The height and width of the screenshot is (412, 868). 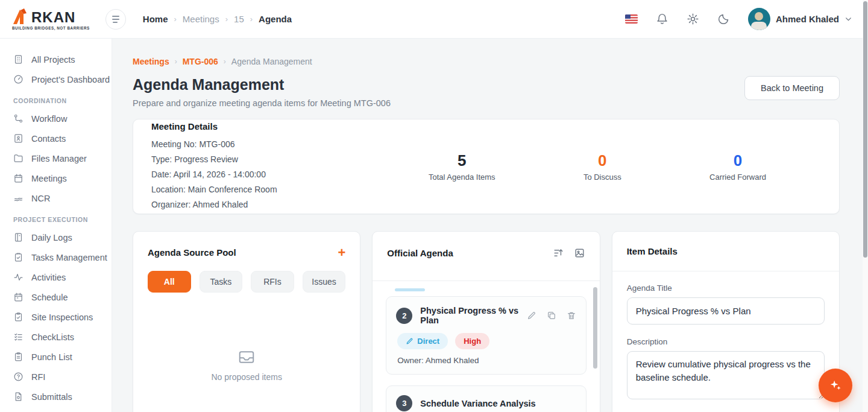 I want to click on clipboard-task-icon, so click(x=18, y=257).